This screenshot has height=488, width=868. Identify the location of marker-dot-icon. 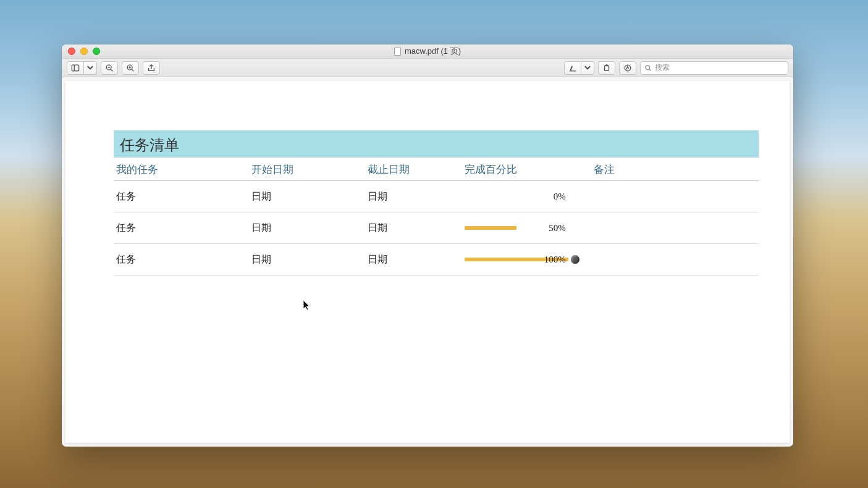
(575, 259).